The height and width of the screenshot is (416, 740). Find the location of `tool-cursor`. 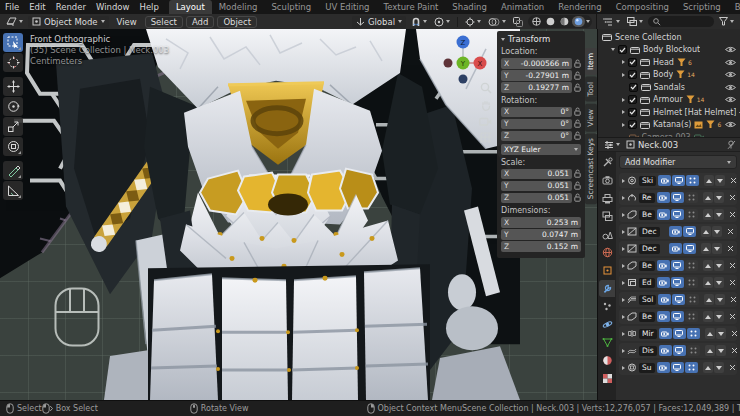

tool-cursor is located at coordinates (13, 62).